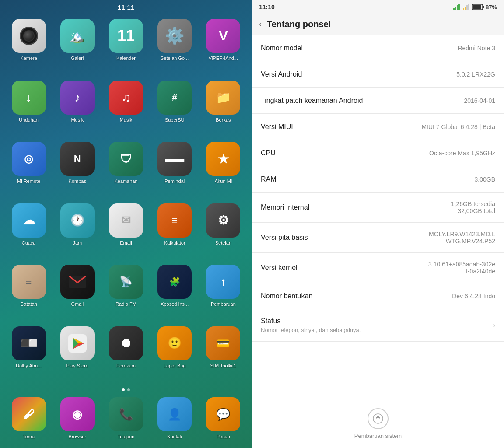  What do you see at coordinates (462, 238) in the screenshot?
I see `versi-pita-basis-value: MOLY.LR9.W1423.MD.L WTG.MP.V24.P52` at bounding box center [462, 238].